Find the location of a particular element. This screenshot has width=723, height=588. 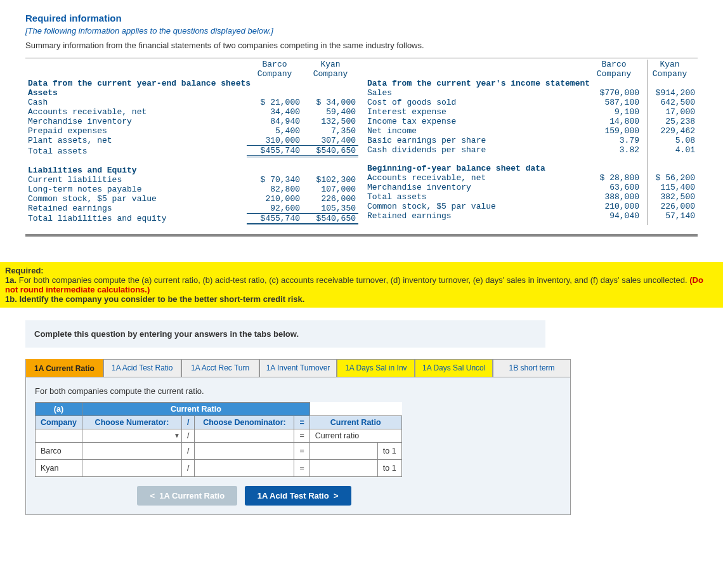

header-denominator: Choose Denominator: is located at coordinates (245, 422).